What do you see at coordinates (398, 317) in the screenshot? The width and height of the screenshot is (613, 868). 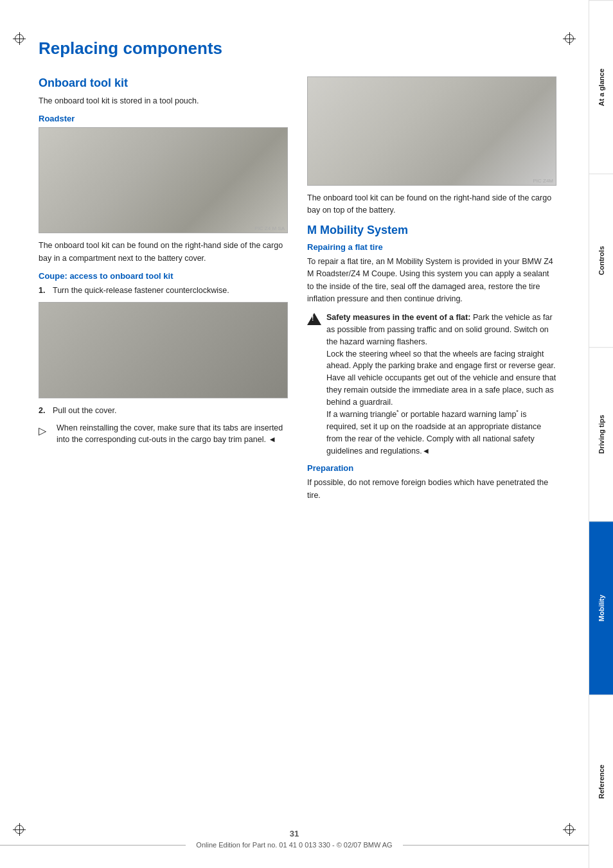 I see `warning-title: Safety measures in the event of a flat:` at bounding box center [398, 317].